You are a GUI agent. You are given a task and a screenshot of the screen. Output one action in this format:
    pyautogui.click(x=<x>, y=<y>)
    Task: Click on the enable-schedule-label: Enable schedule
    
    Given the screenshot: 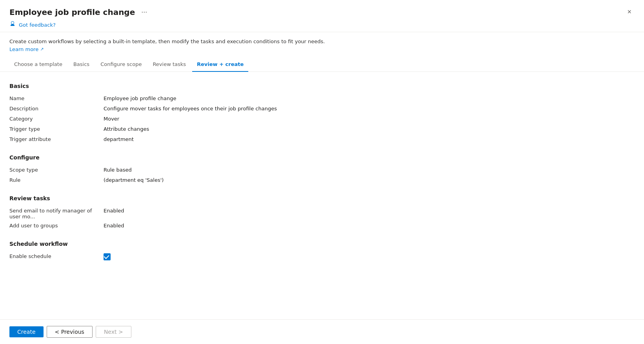 What is the action you would take?
    pyautogui.click(x=56, y=256)
    